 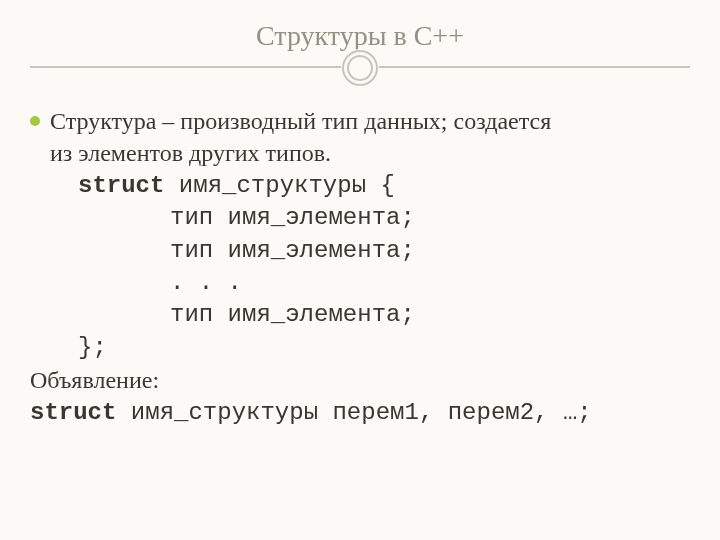 I want to click on bullet-text-line2: из элементов других типов., so click(x=300, y=153).